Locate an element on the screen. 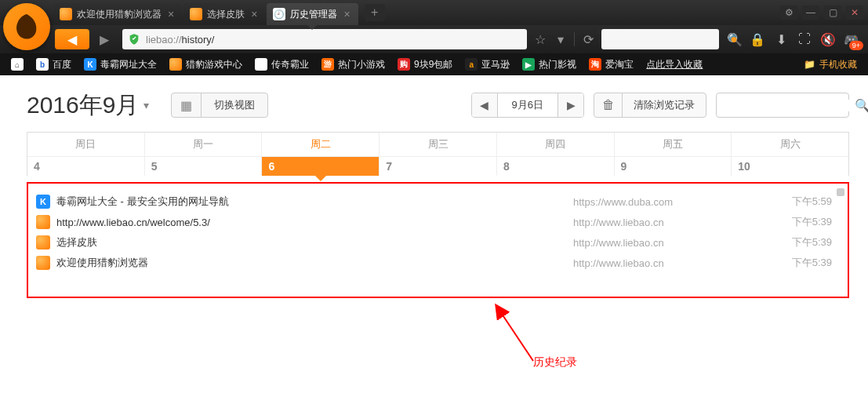  date-cell: 4 is located at coordinates (86, 166).